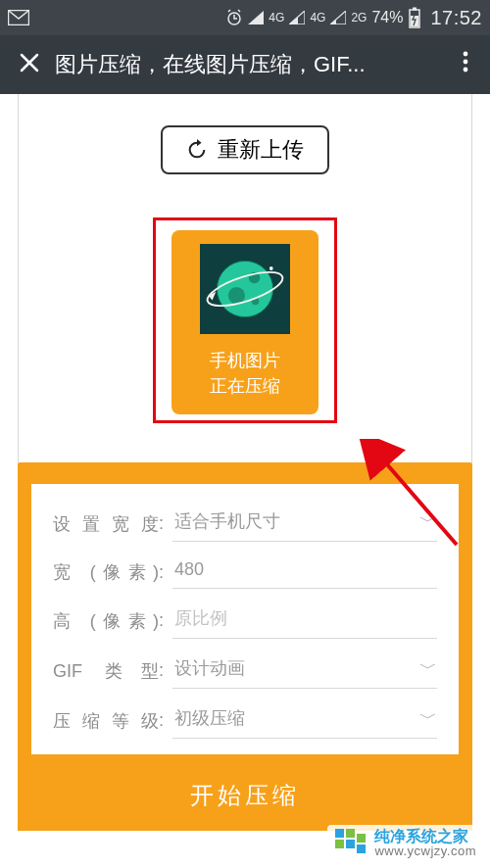 The width and height of the screenshot is (490, 868). I want to click on signal-2-icon, so click(297, 18).